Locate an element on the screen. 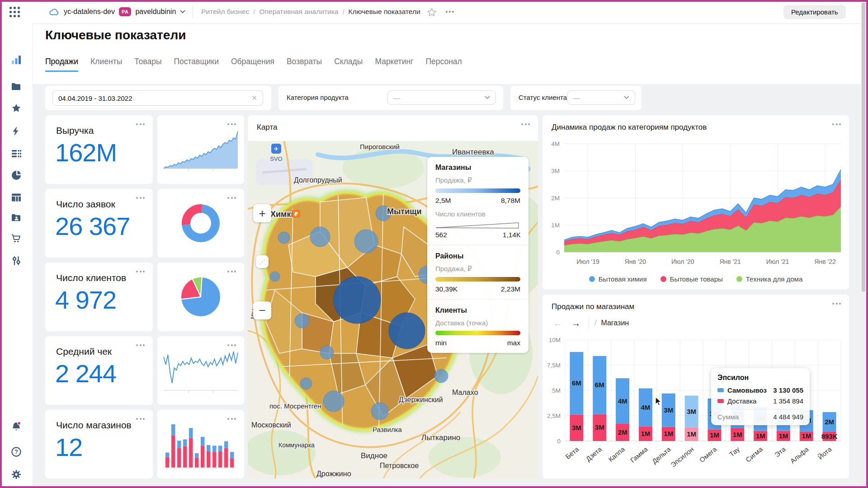  kpi-label: Число магазинов is located at coordinates (94, 425).